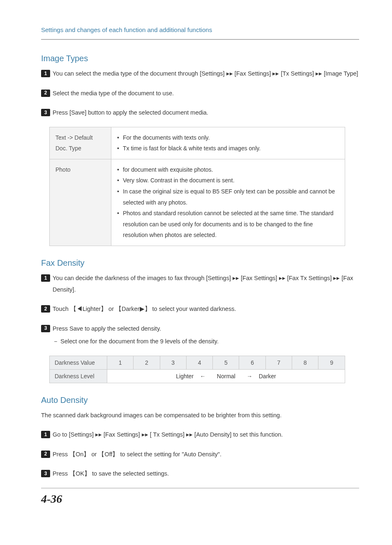  What do you see at coordinates (81, 202) in the screenshot?
I see `table-cell-label: Photo` at bounding box center [81, 202].